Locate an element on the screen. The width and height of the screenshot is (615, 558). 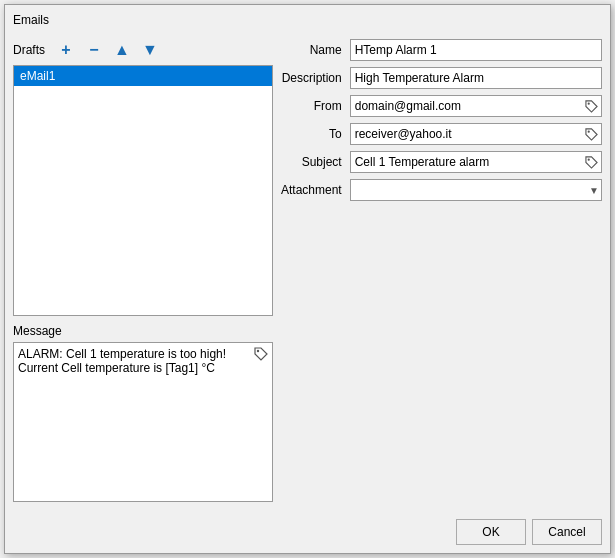
subject-field-wrap is located at coordinates (476, 162).